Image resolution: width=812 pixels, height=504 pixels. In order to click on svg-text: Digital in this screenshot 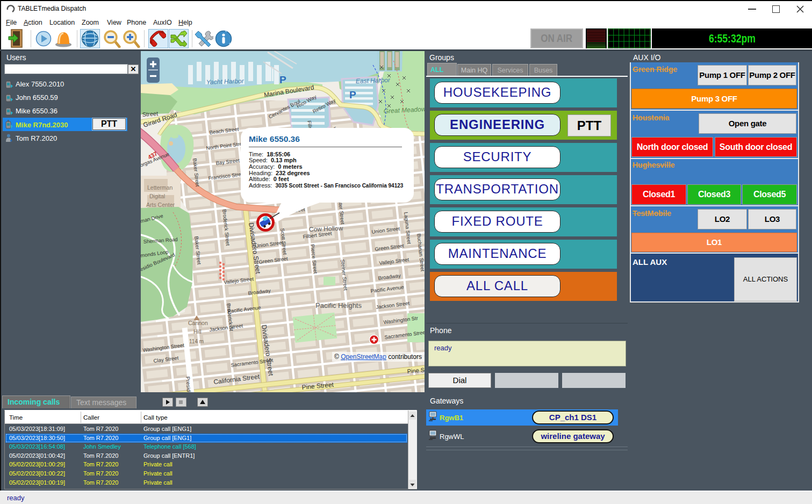, I will do `click(157, 196)`.